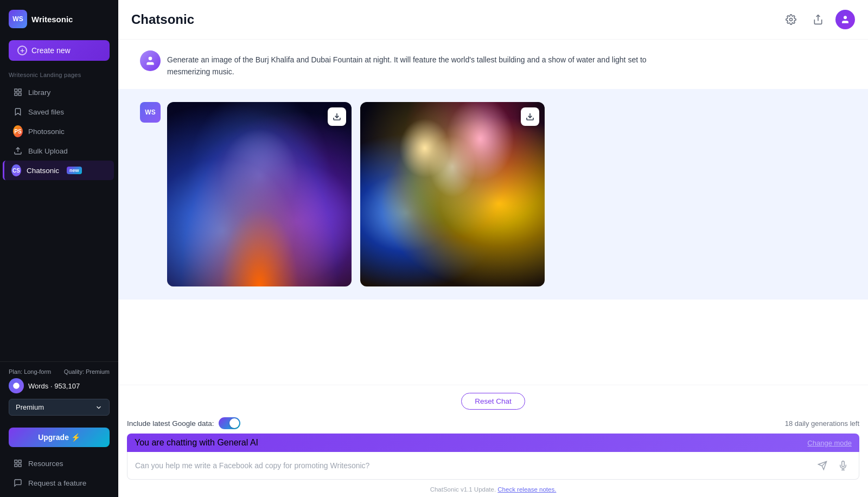 Image resolution: width=868 pixels, height=497 pixels. I want to click on sidebar-item-photosonic: PS Photosonic, so click(59, 131).